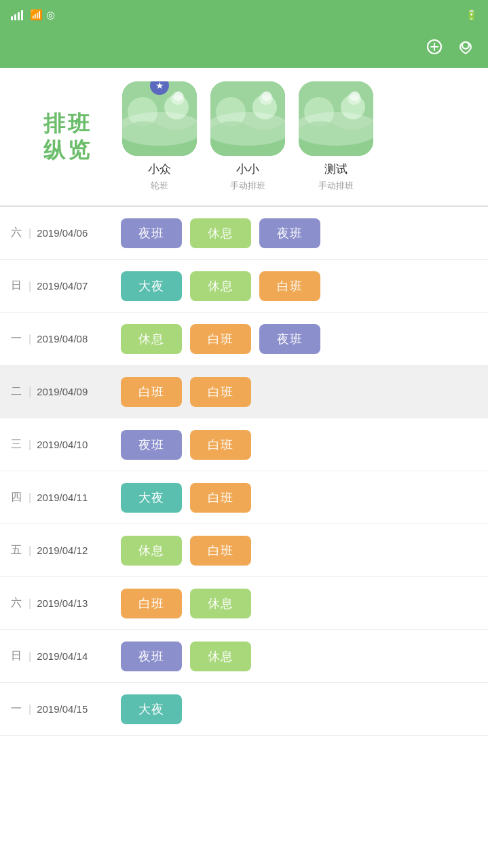  Describe the element at coordinates (57, 604) in the screenshot. I see `date-cell-2019/04/13: 六|2019/04/13` at that location.